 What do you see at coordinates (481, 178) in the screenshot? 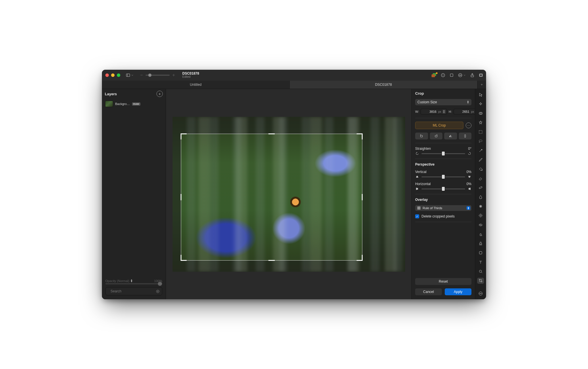
I see `erase-tool` at bounding box center [481, 178].